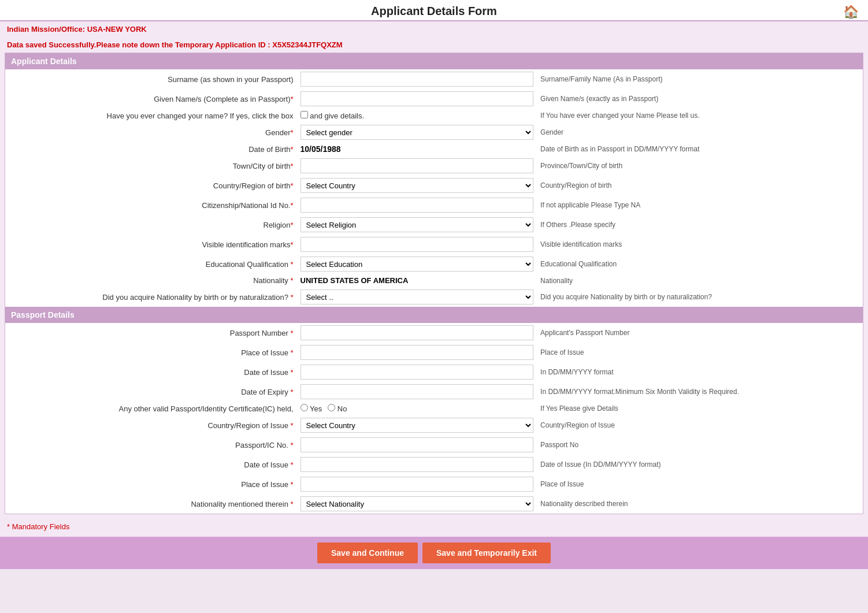 Image resolution: width=868 pixels, height=613 pixels. I want to click on mandatory-note: * Mandatory Fields, so click(434, 527).